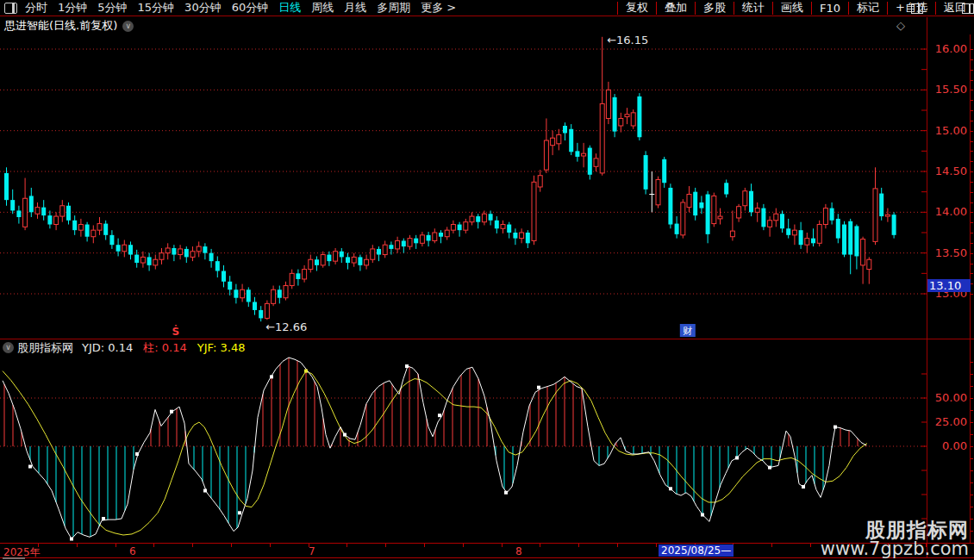 Image resolution: width=974 pixels, height=560 pixels. What do you see at coordinates (676, 8) in the screenshot?
I see `toolbar-button-叠加: 叠加` at bounding box center [676, 8].